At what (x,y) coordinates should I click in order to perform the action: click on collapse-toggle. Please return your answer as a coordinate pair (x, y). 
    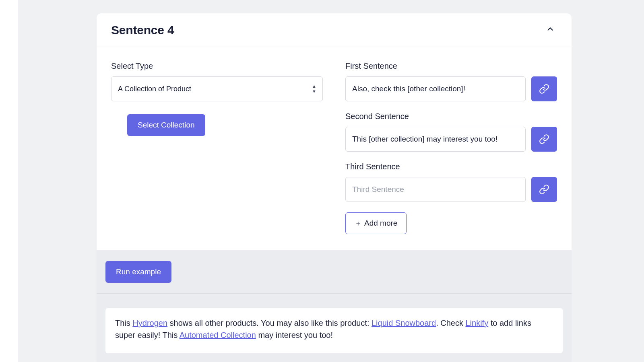
    Looking at the image, I should click on (550, 30).